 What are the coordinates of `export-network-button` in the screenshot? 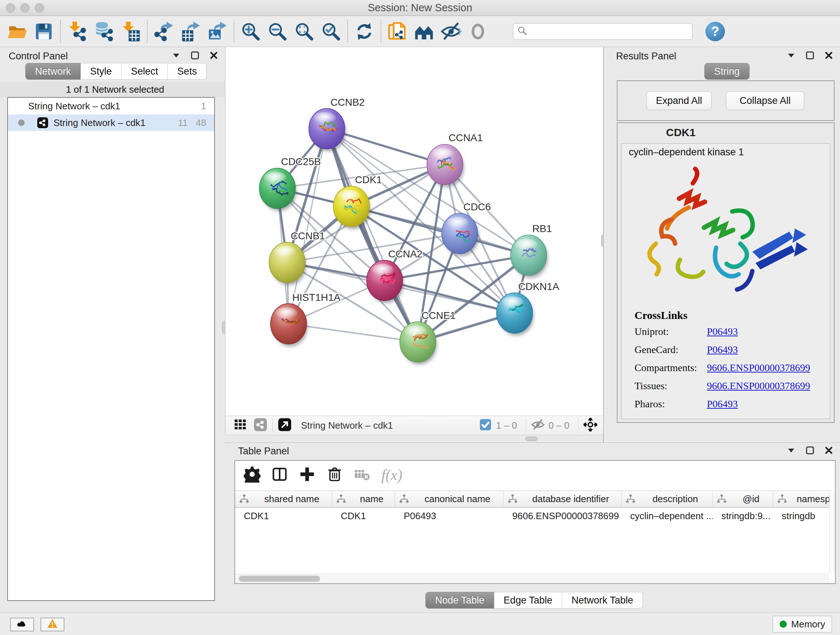 It's located at (164, 31).